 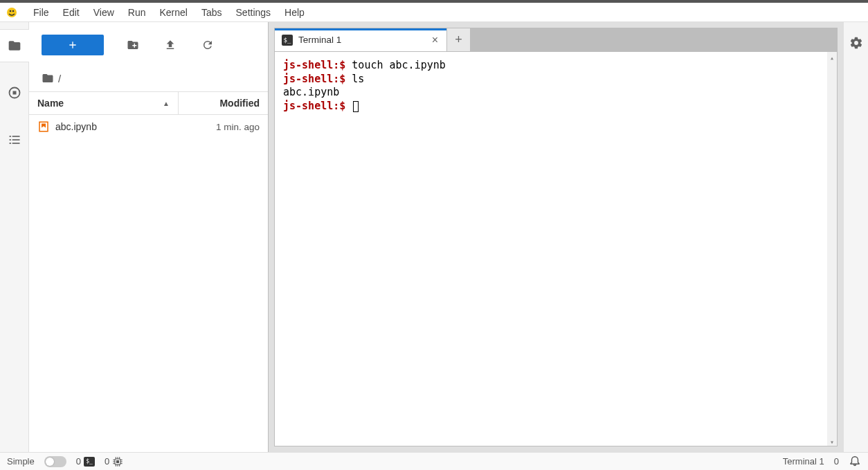 I want to click on tab-close-button: ×, so click(x=435, y=40).